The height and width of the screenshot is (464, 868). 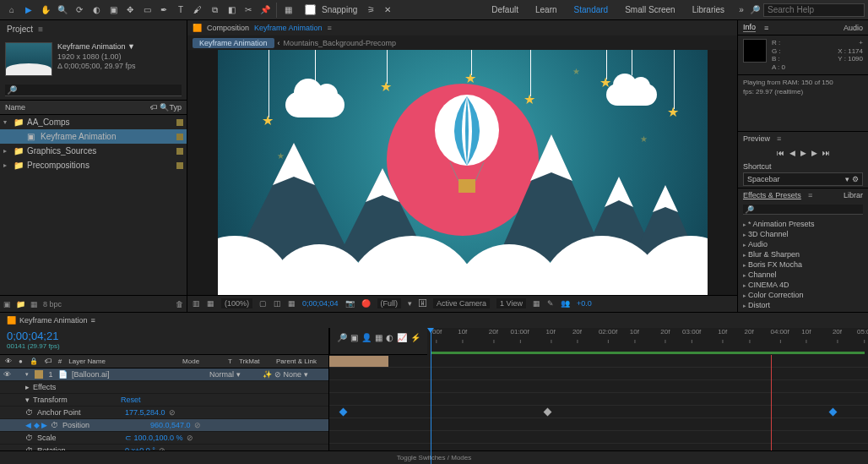 What do you see at coordinates (366, 338) in the screenshot?
I see `shy-icon: 👤` at bounding box center [366, 338].